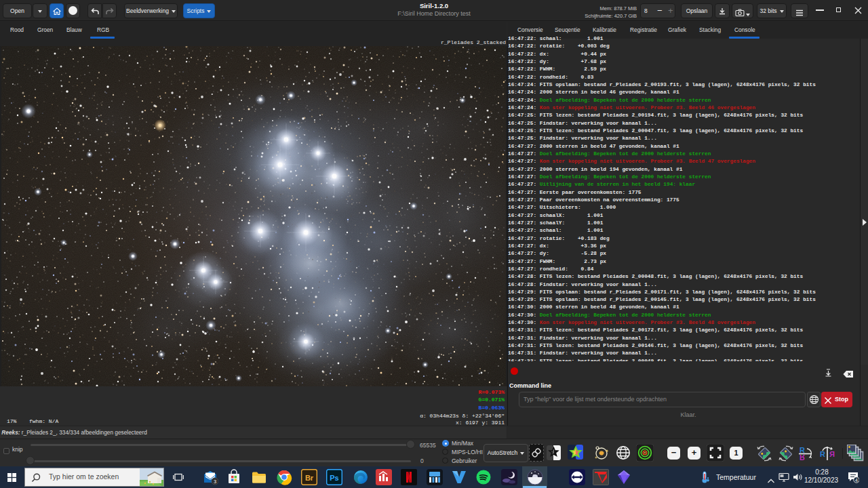 The width and height of the screenshot is (868, 488). I want to click on svg-text: 4, so click(856, 480).